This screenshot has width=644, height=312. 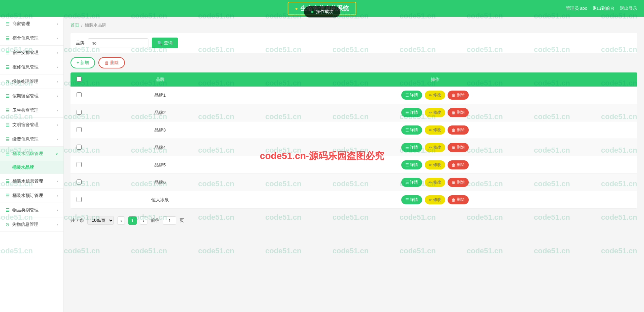 What do you see at coordinates (80, 43) in the screenshot?
I see `search-label: 品牌` at bounding box center [80, 43].